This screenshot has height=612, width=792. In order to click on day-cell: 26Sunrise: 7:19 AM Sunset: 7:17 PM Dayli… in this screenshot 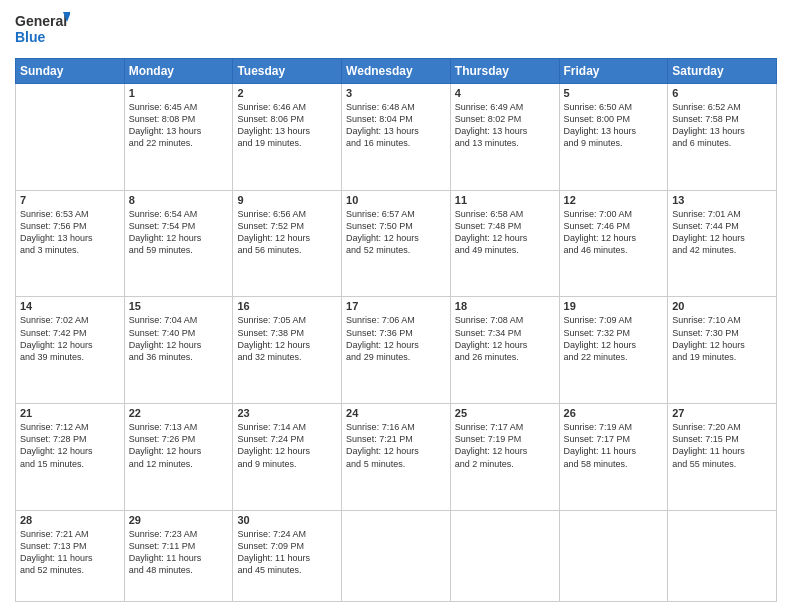, I will do `click(614, 458)`.